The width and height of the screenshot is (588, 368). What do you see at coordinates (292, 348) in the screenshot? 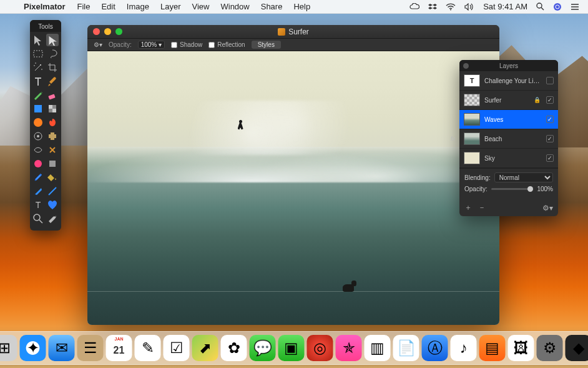
I see `dock-facetime: ▣` at bounding box center [292, 348].